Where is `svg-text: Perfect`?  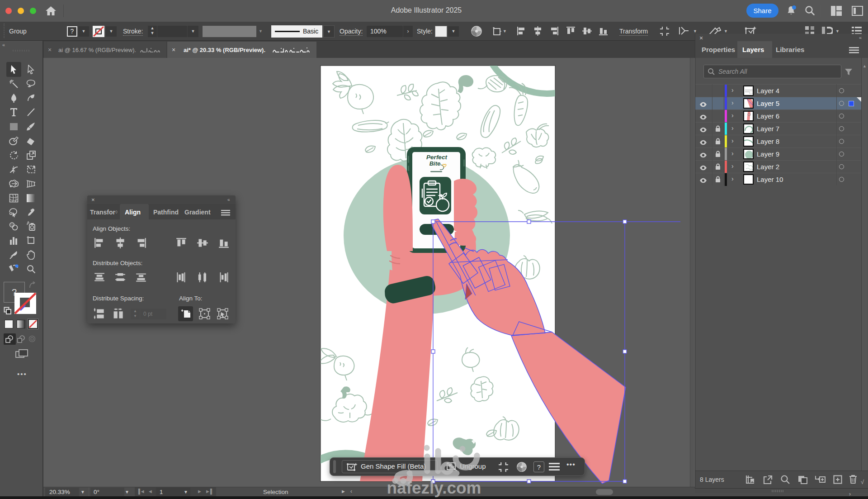 svg-text: Perfect is located at coordinates (437, 157).